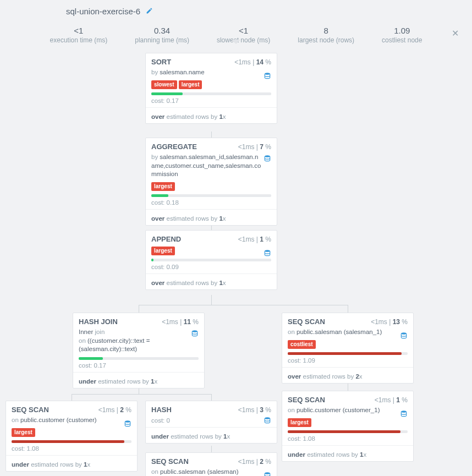 Image resolution: width=472 pixels, height=476 pixels. What do you see at coordinates (211, 73) in the screenshot?
I see `node-detail: by salesman.name` at bounding box center [211, 73].